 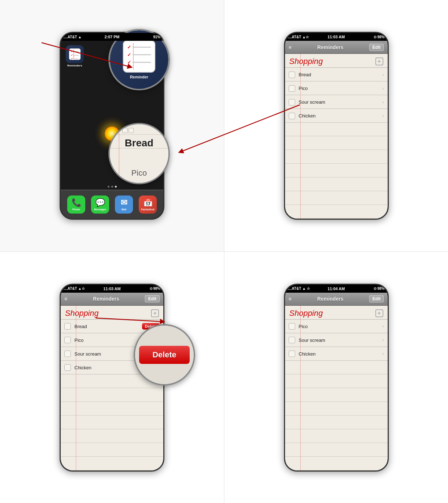 What do you see at coordinates (124, 205) in the screenshot?
I see `dock-mail: ✉ Mail` at bounding box center [124, 205].